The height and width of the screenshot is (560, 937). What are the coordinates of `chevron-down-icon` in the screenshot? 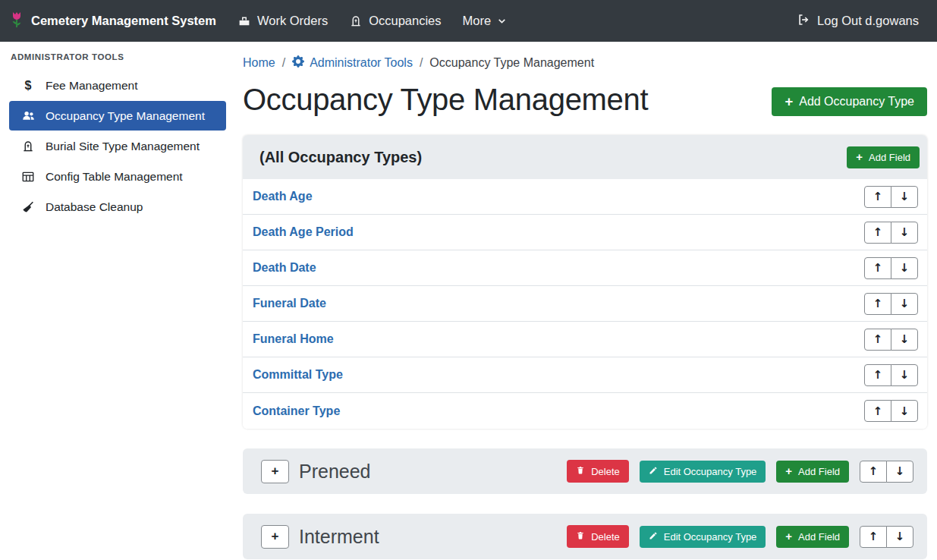 It's located at (502, 21).